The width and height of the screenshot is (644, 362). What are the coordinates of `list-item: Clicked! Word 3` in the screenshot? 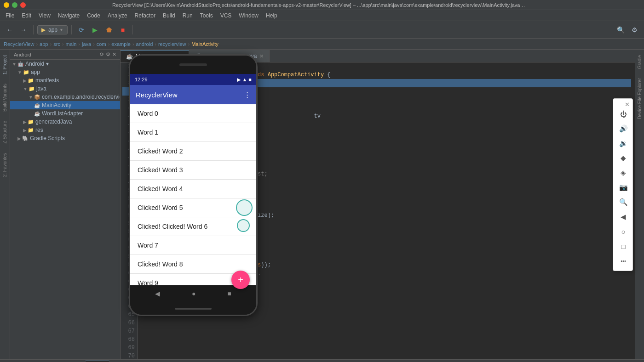 It's located at (193, 170).